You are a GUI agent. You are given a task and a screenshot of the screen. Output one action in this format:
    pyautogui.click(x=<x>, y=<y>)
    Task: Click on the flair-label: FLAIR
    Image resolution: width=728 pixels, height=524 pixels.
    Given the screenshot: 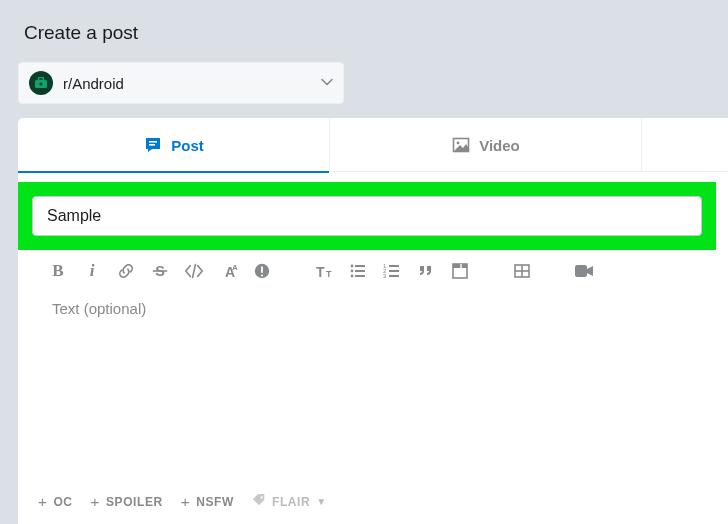 What is the action you would take?
    pyautogui.click(x=291, y=502)
    